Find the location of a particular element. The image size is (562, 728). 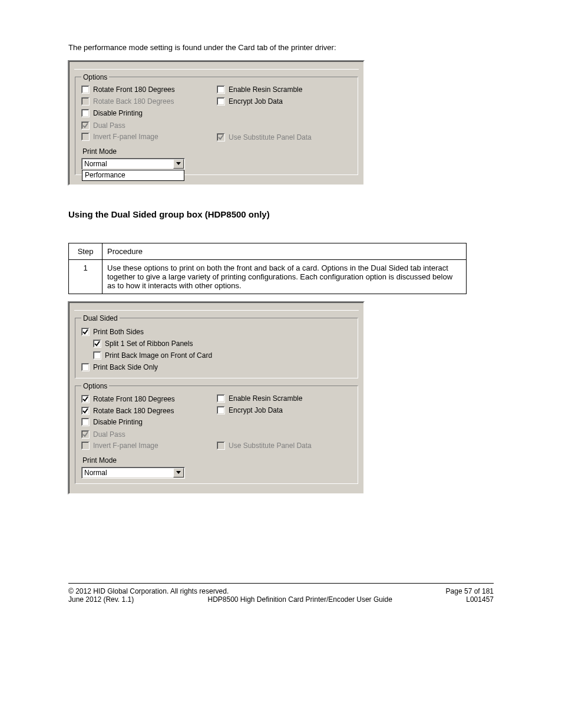

footer-2: June 2012 (Rev. 1.1) HDP8500 High Defini… is located at coordinates (281, 599).